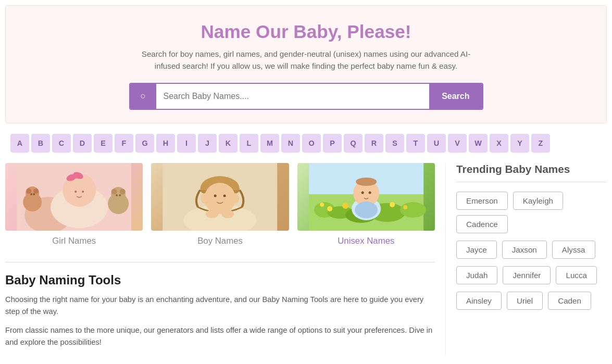 The image size is (612, 364). Describe the element at coordinates (366, 241) in the screenshot. I see `unisex-names-label: Unisex Names` at that location.